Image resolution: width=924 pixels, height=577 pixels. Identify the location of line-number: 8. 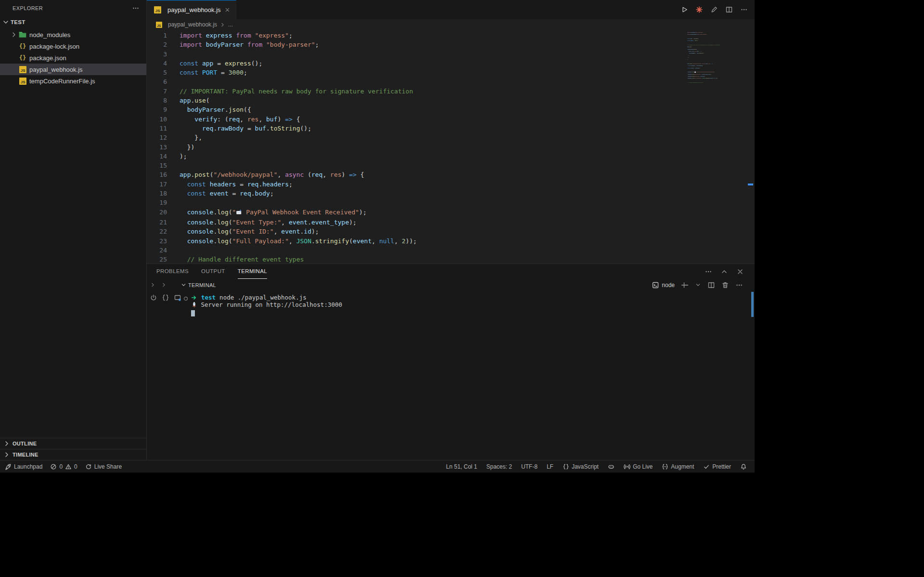
(157, 100).